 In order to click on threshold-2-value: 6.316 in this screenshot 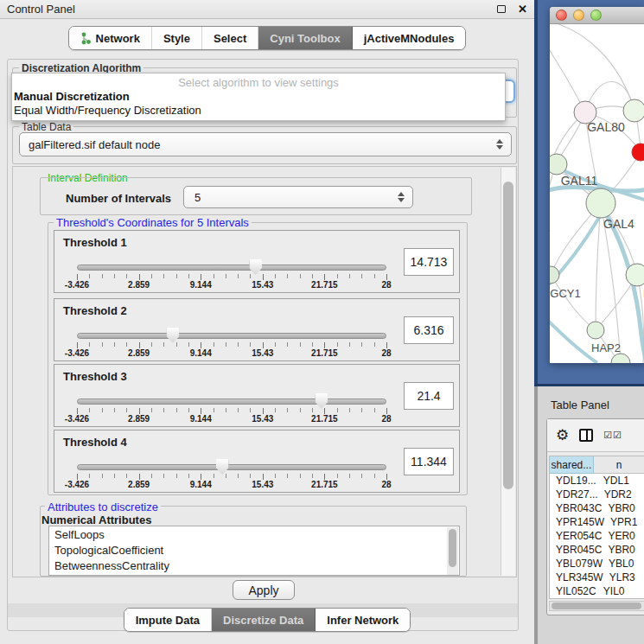, I will do `click(429, 330)`.